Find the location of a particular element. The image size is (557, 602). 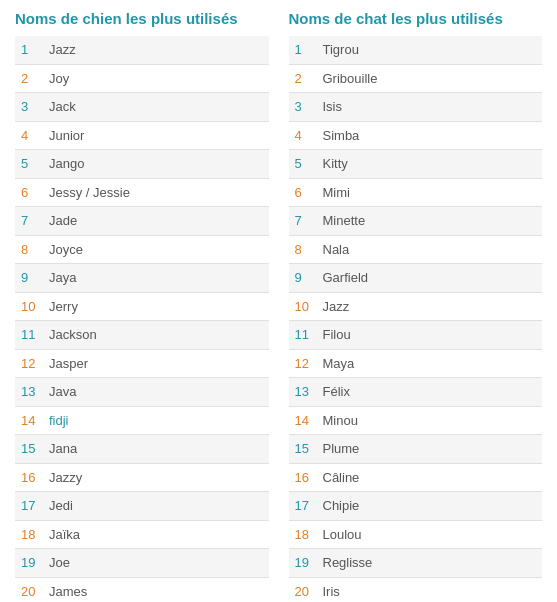

name-cell: Jango is located at coordinates (156, 164).